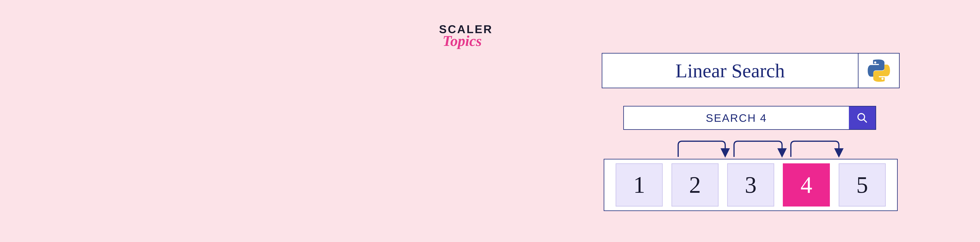 Image resolution: width=980 pixels, height=242 pixels. Describe the element at coordinates (737, 118) in the screenshot. I see `search-label: SEARCH 4` at that location.